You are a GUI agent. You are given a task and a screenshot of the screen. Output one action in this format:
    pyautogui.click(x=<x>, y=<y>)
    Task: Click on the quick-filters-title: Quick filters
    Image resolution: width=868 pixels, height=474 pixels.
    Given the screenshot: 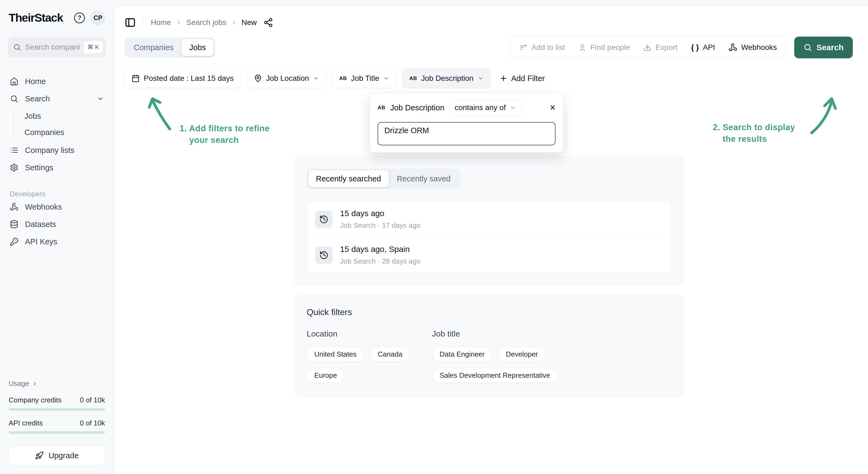 What is the action you would take?
    pyautogui.click(x=489, y=312)
    